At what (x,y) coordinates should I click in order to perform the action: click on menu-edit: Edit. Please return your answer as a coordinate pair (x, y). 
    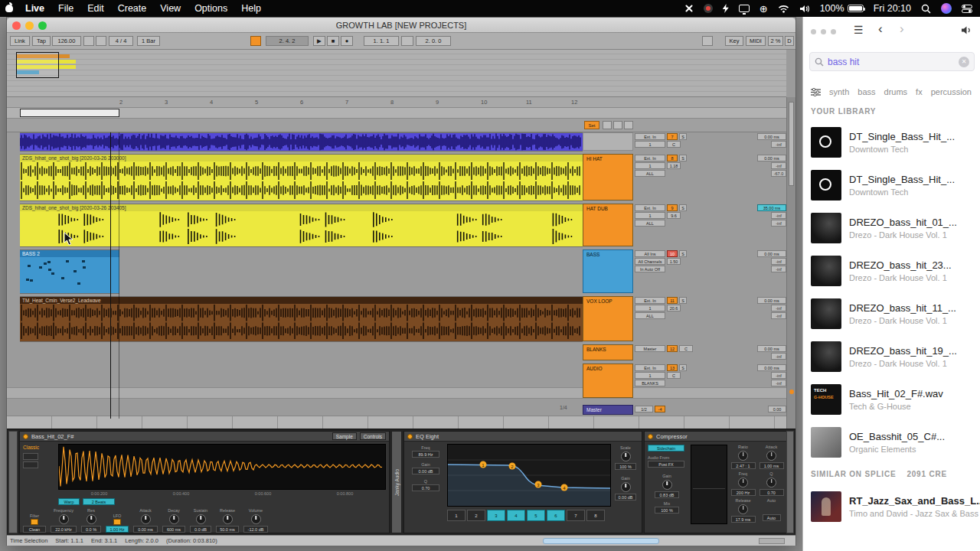
    Looking at the image, I should click on (96, 8).